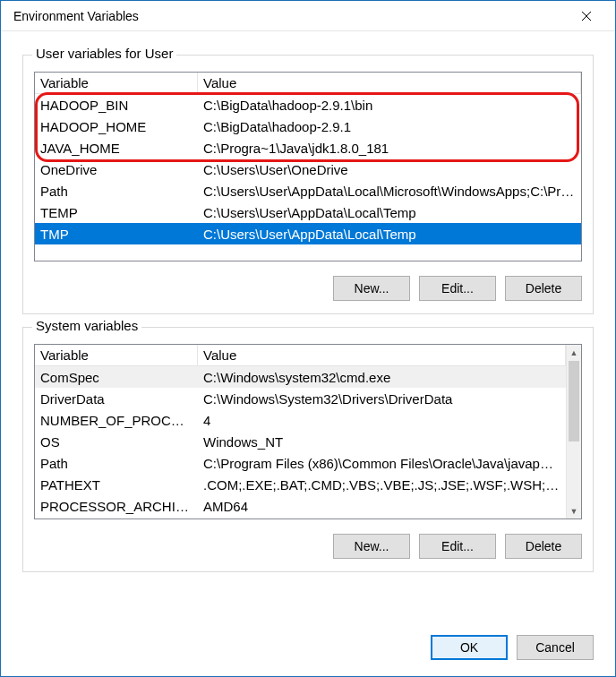 This screenshot has width=616, height=677. I want to click on dialog-footer: OK Cancel, so click(308, 649).